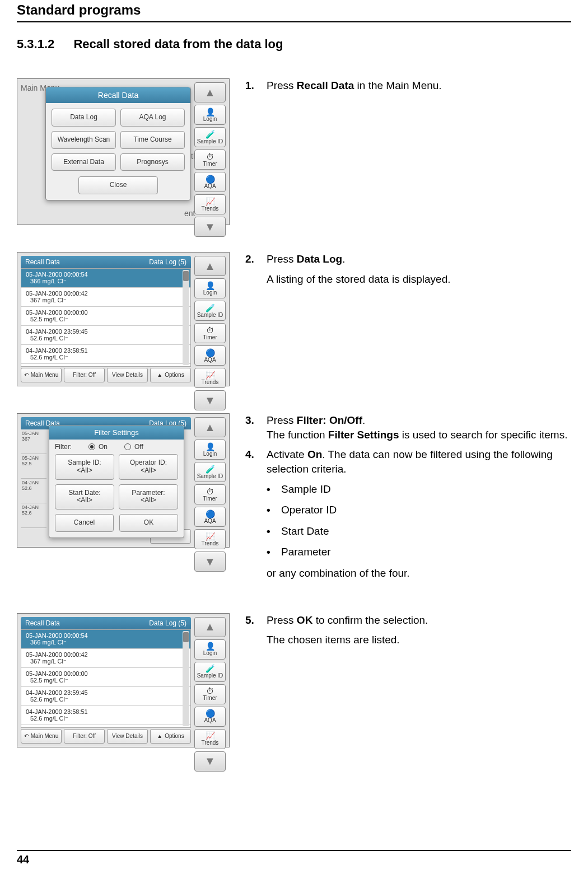 The image size is (588, 874). I want to click on options-label: Options, so click(174, 737).